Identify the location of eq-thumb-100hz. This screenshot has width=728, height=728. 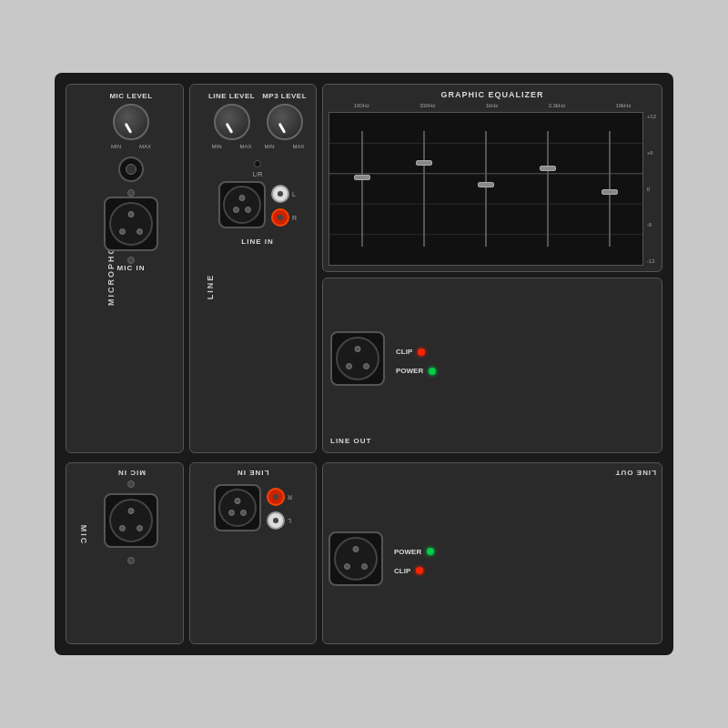
(362, 177).